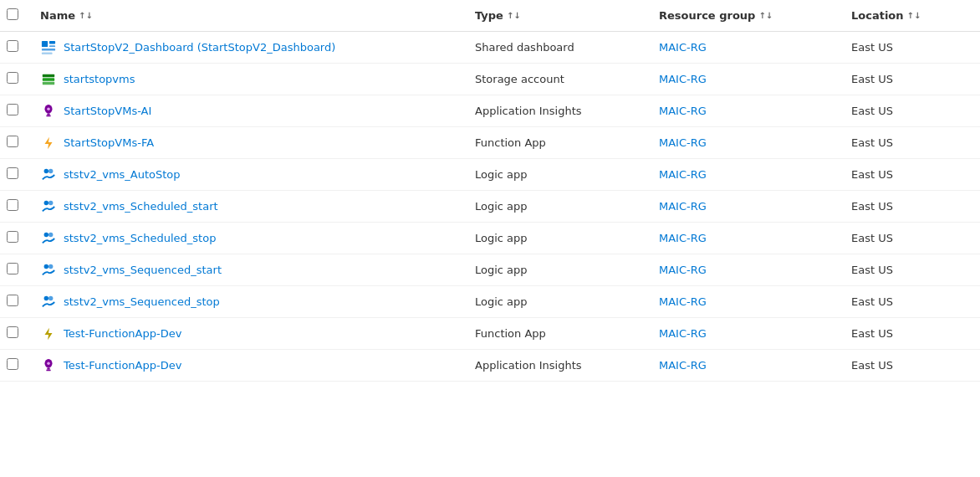  I want to click on table-row: Test-FunctionApp-Dev Application Insight…, so click(490, 366).